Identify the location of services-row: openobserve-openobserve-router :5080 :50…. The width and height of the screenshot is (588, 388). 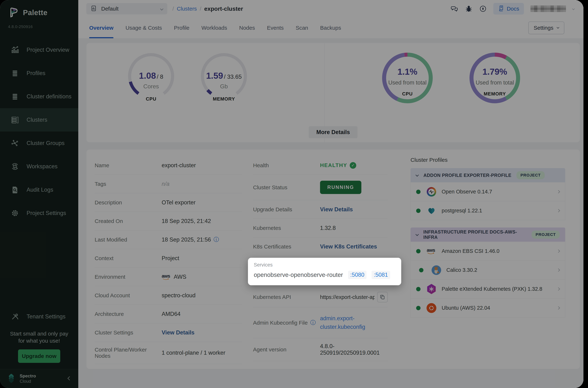
(324, 275).